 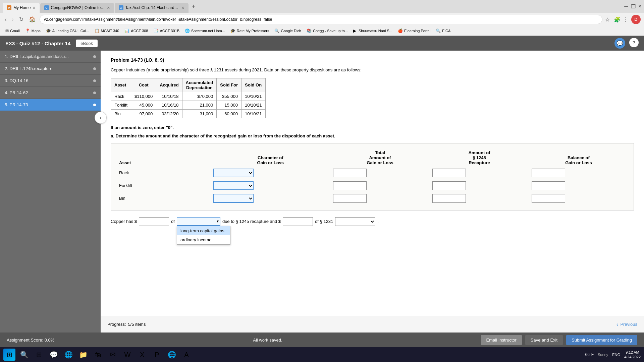 What do you see at coordinates (68, 355) in the screenshot?
I see `taskbar-edge-icon: 🌐` at bounding box center [68, 355].